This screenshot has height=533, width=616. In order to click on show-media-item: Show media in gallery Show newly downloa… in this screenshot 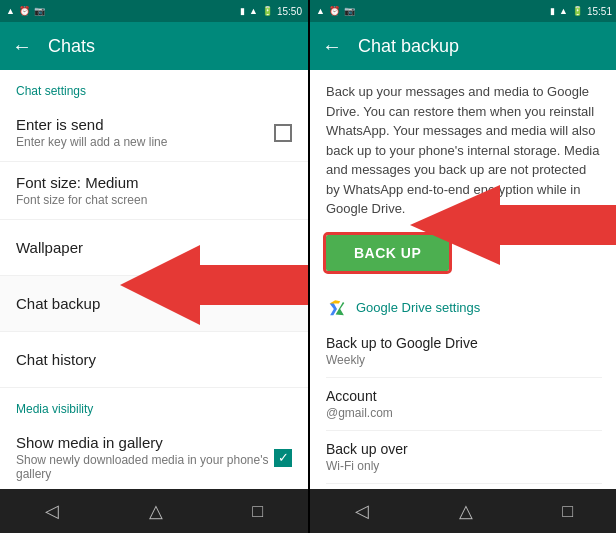, I will do `click(154, 456)`.